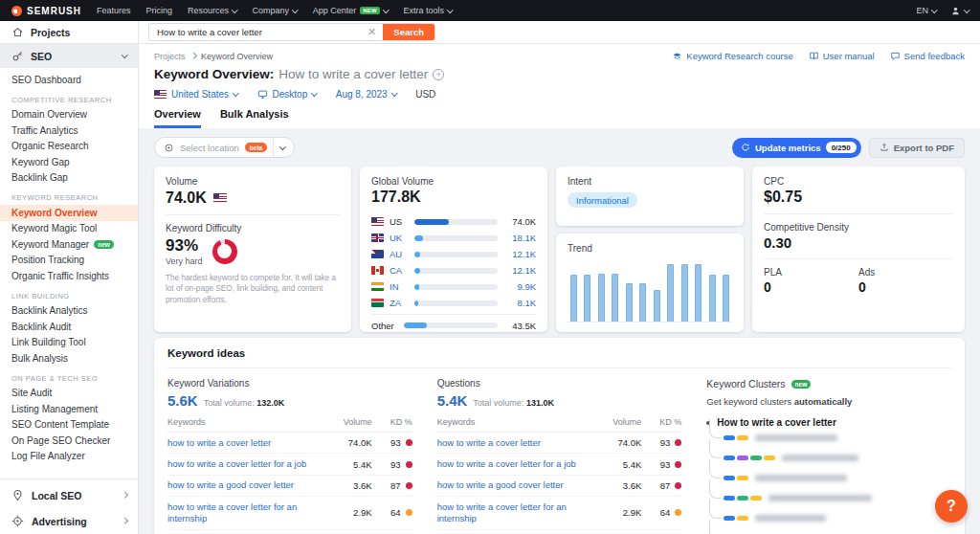 This screenshot has width=980, height=534. What do you see at coordinates (46, 11) in the screenshot?
I see `semrush-logo: SEMRUSH` at bounding box center [46, 11].